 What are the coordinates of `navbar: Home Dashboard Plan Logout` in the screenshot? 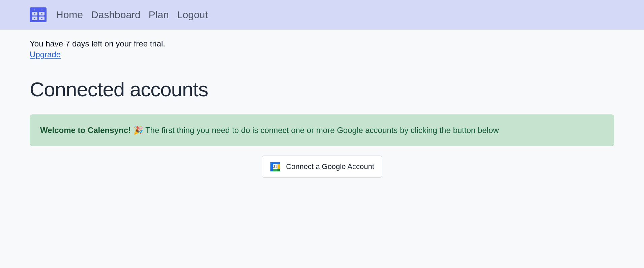 It's located at (322, 15).